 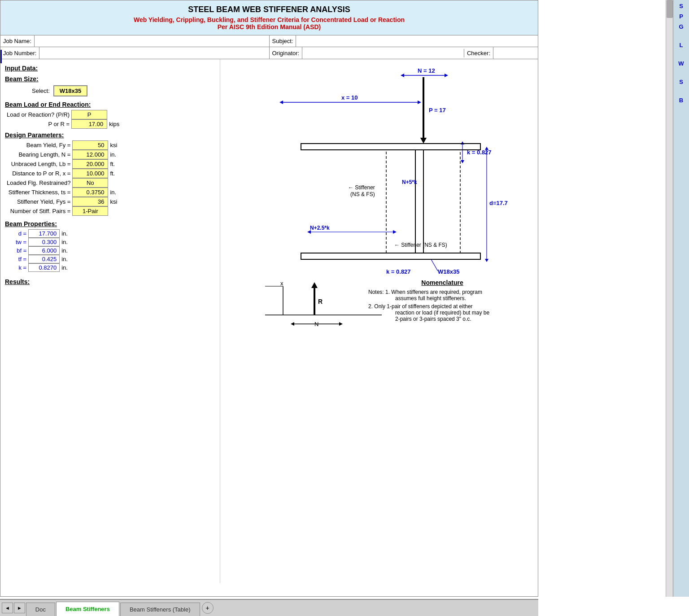 What do you see at coordinates (160, 609) in the screenshot?
I see `tab-beam-stiffeners-table: Beam Stiffeners (Table)` at bounding box center [160, 609].